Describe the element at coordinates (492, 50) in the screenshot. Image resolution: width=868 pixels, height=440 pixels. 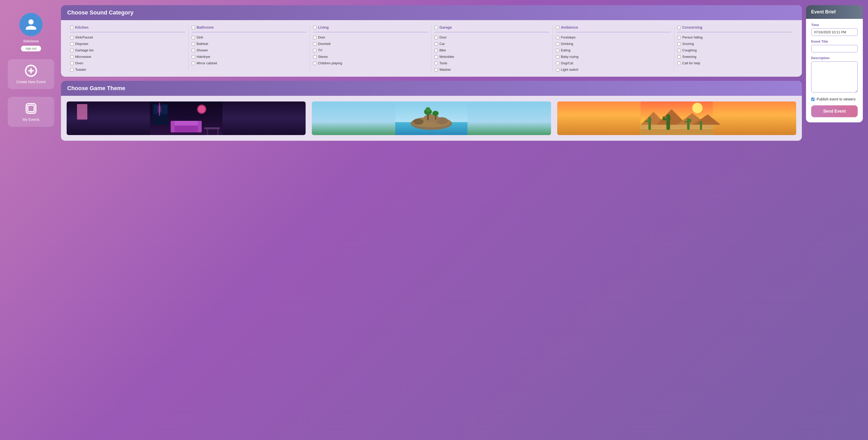
I see `item-bike: Bike` at that location.